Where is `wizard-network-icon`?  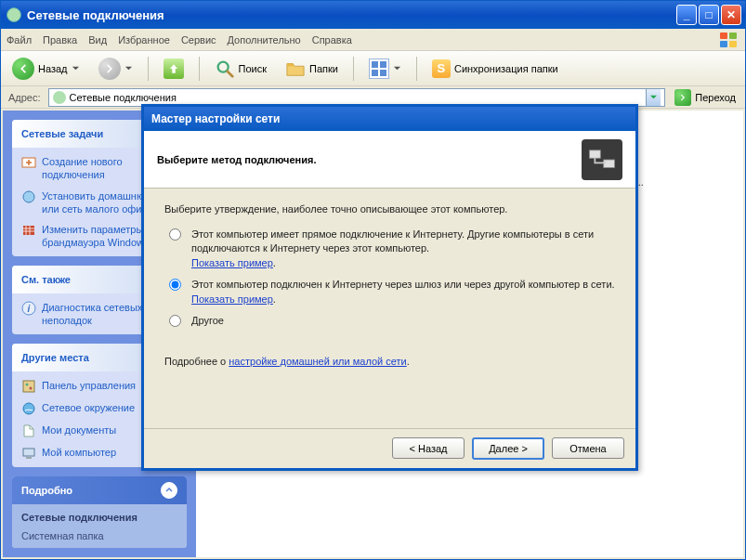
wizard-network-icon is located at coordinates (602, 160).